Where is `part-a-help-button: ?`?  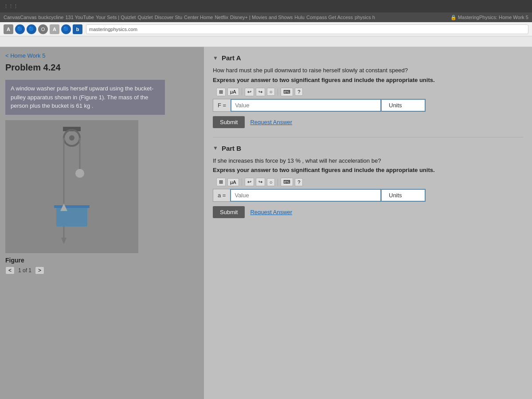 part-a-help-button: ? is located at coordinates (299, 92).